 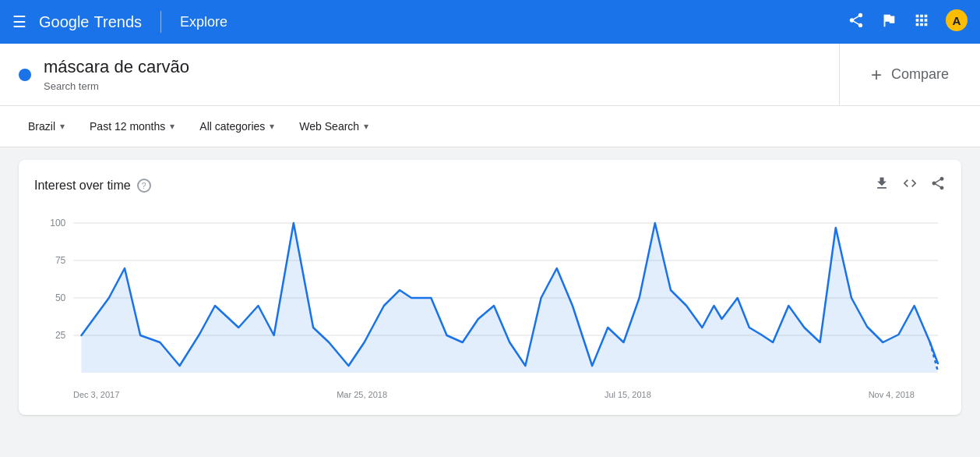 What do you see at coordinates (490, 126) in the screenshot?
I see `filters-bar: Brazil ▾ Past 12 months ▾ All categories…` at bounding box center [490, 126].